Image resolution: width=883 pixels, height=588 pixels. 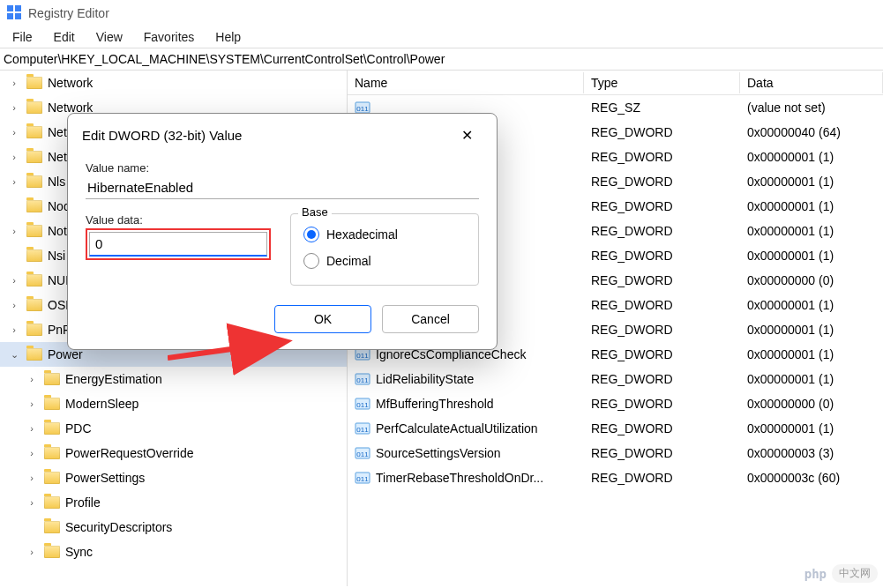 I want to click on col-header-name: Name, so click(x=466, y=83).